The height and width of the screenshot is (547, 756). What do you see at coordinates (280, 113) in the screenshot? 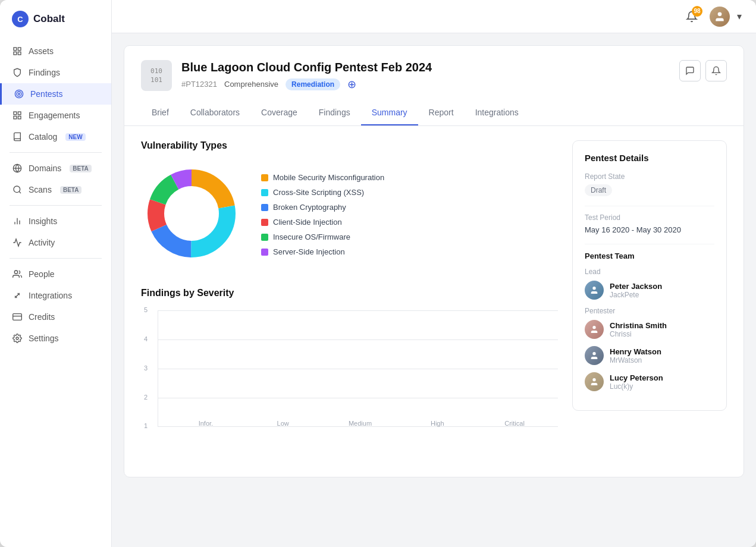
I see `tab-coverage: Coverage` at bounding box center [280, 113].